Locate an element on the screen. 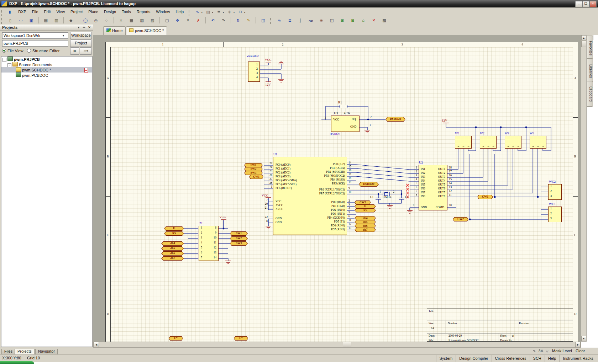 The image size is (598, 364). bus-tool-icon: ≣ is located at coordinates (290, 20).